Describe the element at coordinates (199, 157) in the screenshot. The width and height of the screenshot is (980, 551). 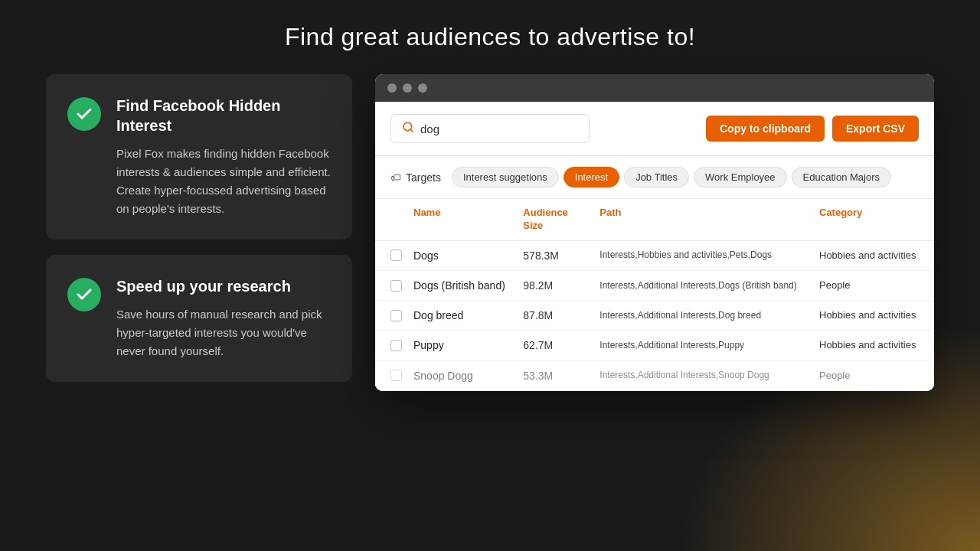
I see `feature-card-1: Find Facebook Hidden Interest Pixel Fox …` at that location.